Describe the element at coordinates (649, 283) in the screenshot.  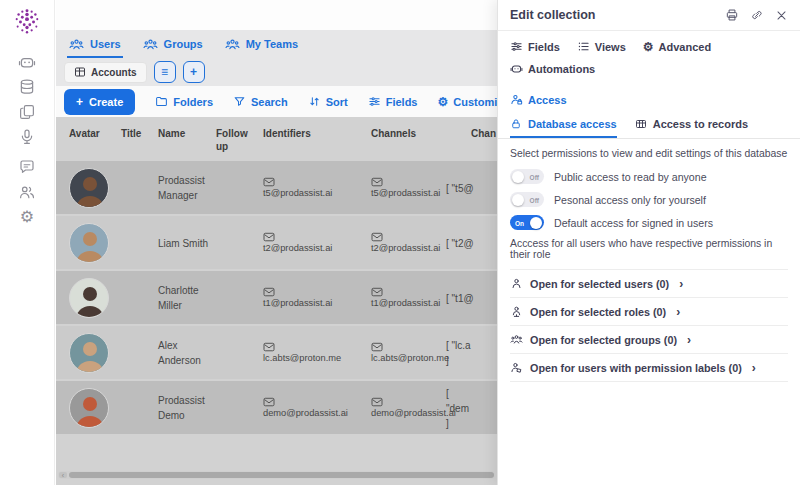
I see `open-for-selected-users-row: Open for selected users (0) ›` at that location.